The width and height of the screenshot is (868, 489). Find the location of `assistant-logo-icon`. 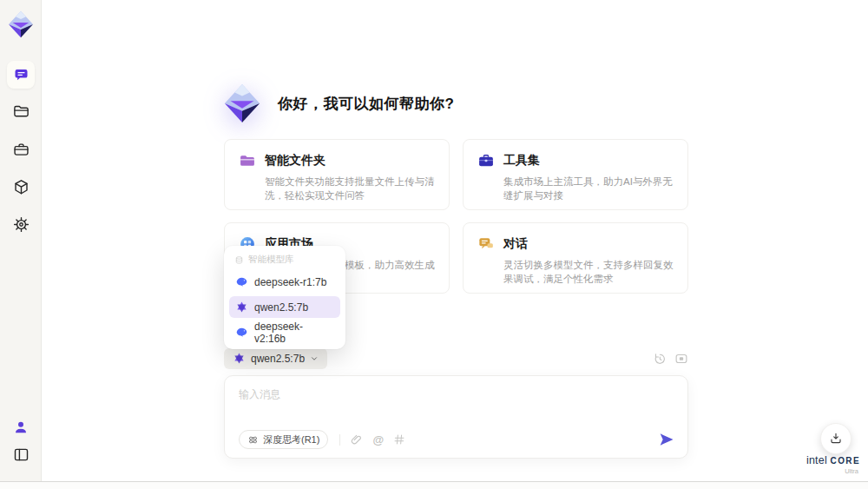

assistant-logo-icon is located at coordinates (242, 103).